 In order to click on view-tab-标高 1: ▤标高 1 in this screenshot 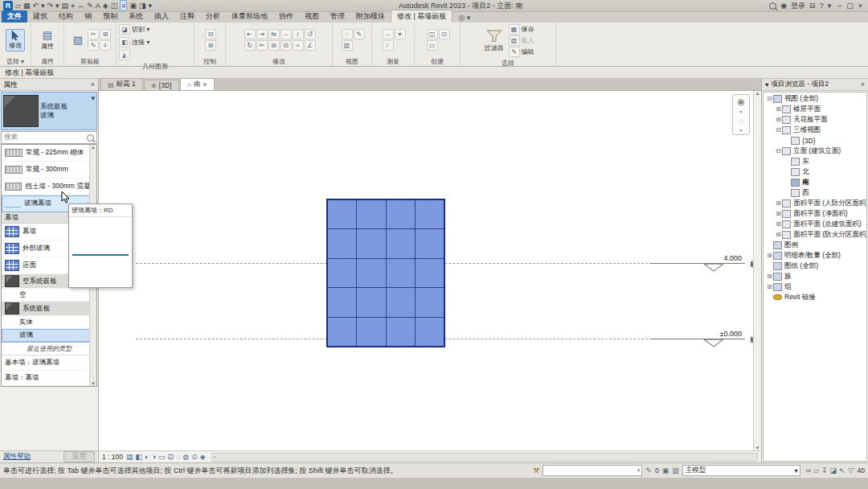, I will do `click(122, 84)`.